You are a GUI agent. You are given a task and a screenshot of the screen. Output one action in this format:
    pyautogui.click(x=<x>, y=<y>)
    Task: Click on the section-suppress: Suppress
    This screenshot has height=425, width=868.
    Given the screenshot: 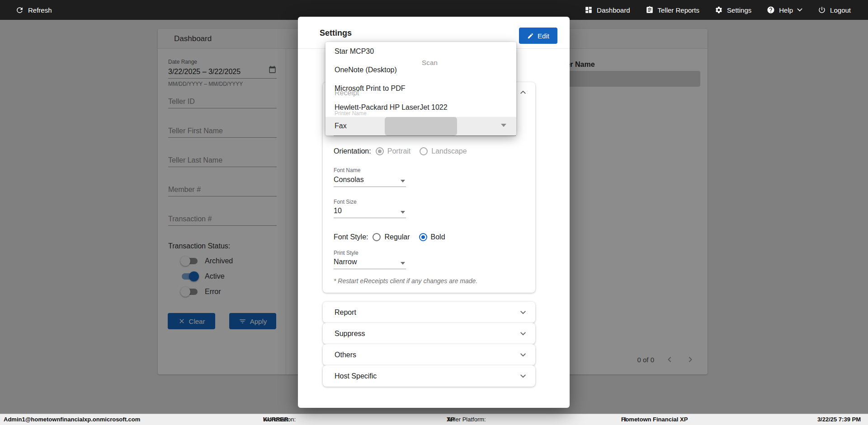 What is the action you would take?
    pyautogui.click(x=429, y=333)
    